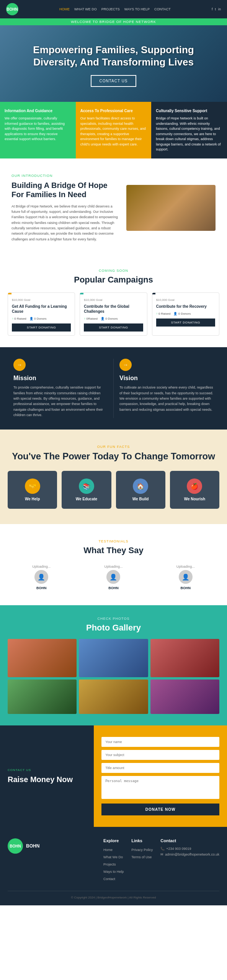 This screenshot has width=227, height=980. Describe the element at coordinates (113, 477) in the screenshot. I see `fun-facts-section: OUR FUN FACTS You've The Power Today To …` at that location.